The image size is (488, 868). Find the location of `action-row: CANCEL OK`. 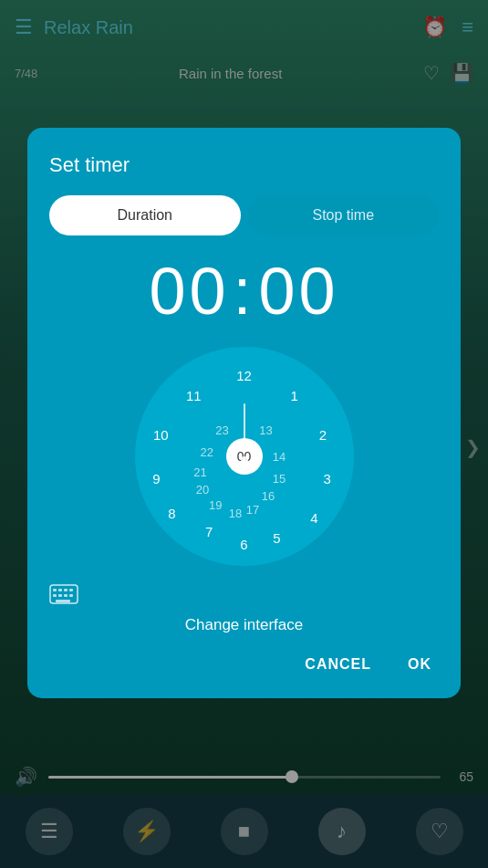

action-row: CANCEL OK is located at coordinates (244, 664).